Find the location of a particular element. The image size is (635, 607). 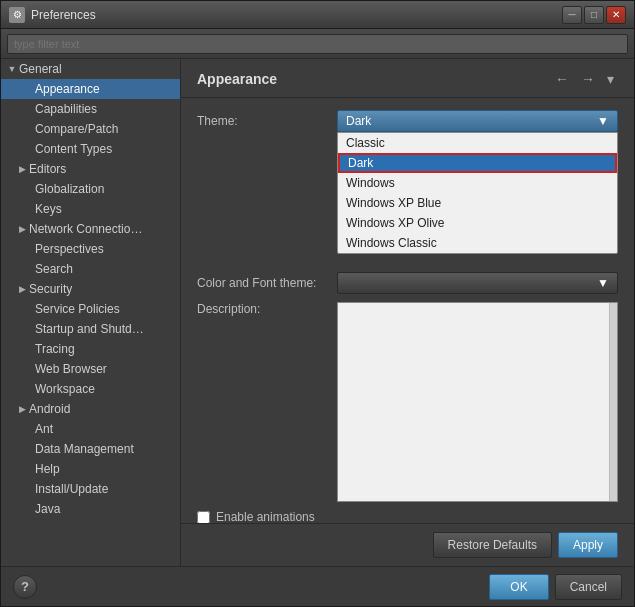

enable-animations-checkbox is located at coordinates (204, 518).